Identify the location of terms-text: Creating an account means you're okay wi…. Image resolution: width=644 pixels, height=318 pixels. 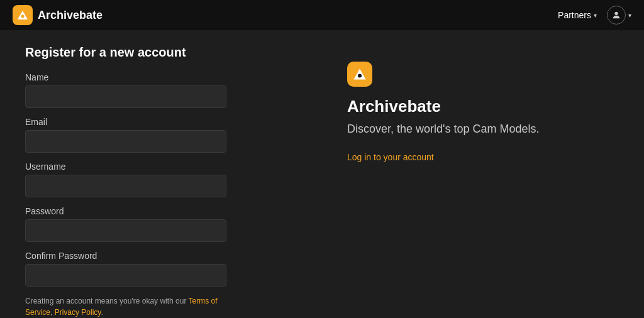
(126, 307).